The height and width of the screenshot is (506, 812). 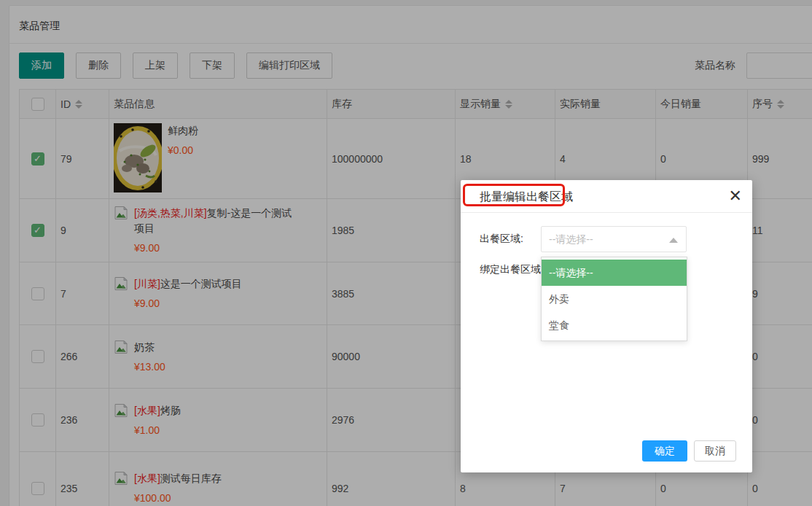 I want to click on select-placeholder: --请选择--, so click(x=571, y=240).